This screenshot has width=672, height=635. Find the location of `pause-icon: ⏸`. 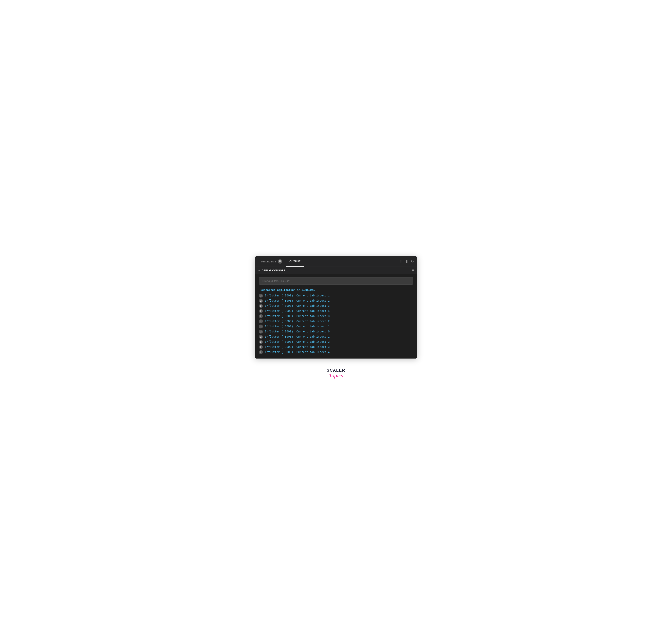

pause-icon: ⏸ is located at coordinates (407, 262).